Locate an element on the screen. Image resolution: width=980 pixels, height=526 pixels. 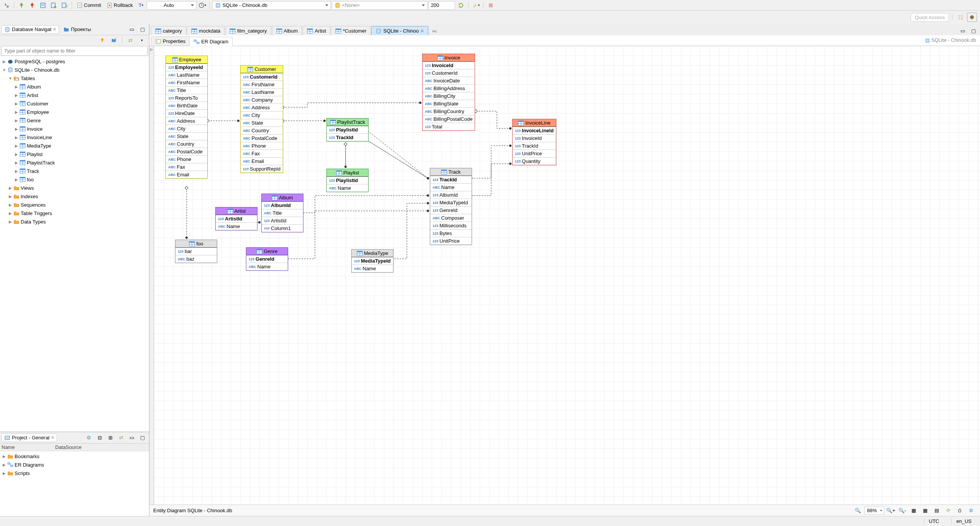
tab-overflow: »₅ is located at coordinates (434, 31).